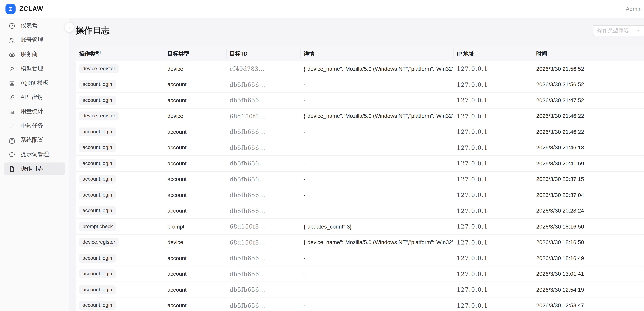 The image size is (644, 311). Describe the element at coordinates (34, 169) in the screenshot. I see `sidebar-item-operation-logs: 操作日志` at that location.